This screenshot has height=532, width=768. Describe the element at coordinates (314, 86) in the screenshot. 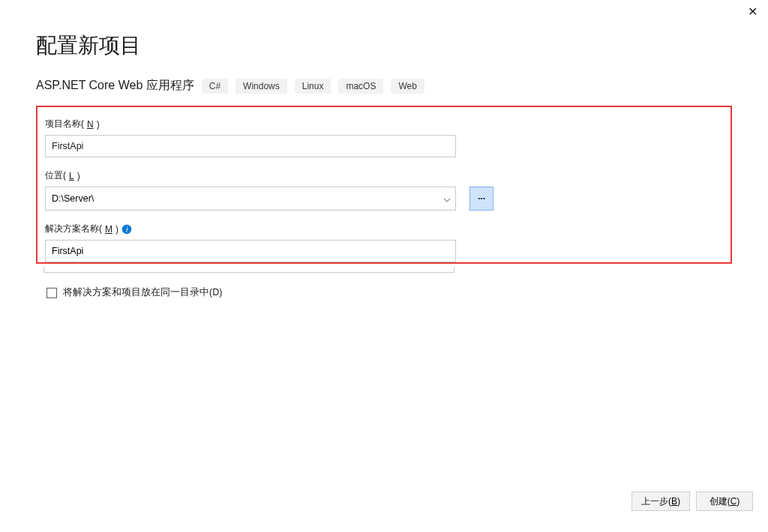

I see `tag-linux: Linux` at that location.